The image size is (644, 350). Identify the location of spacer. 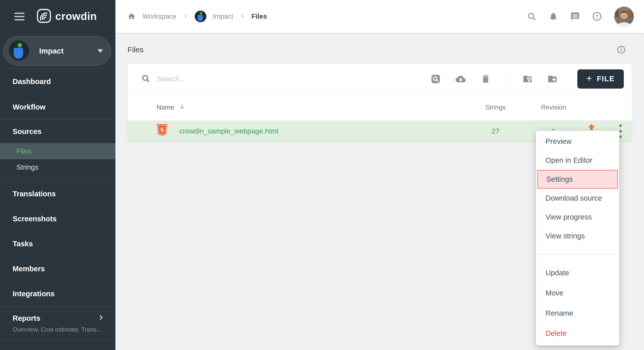
(58, 178).